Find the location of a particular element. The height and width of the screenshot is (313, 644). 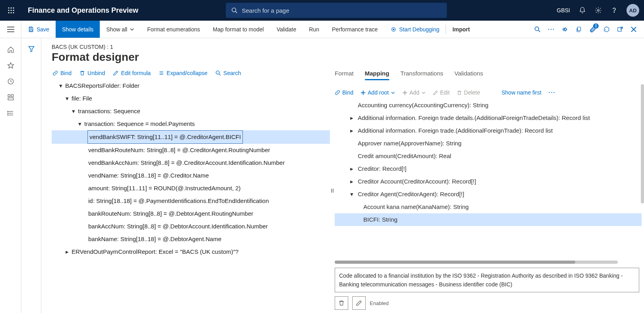

company-picker: GBSI is located at coordinates (564, 10).